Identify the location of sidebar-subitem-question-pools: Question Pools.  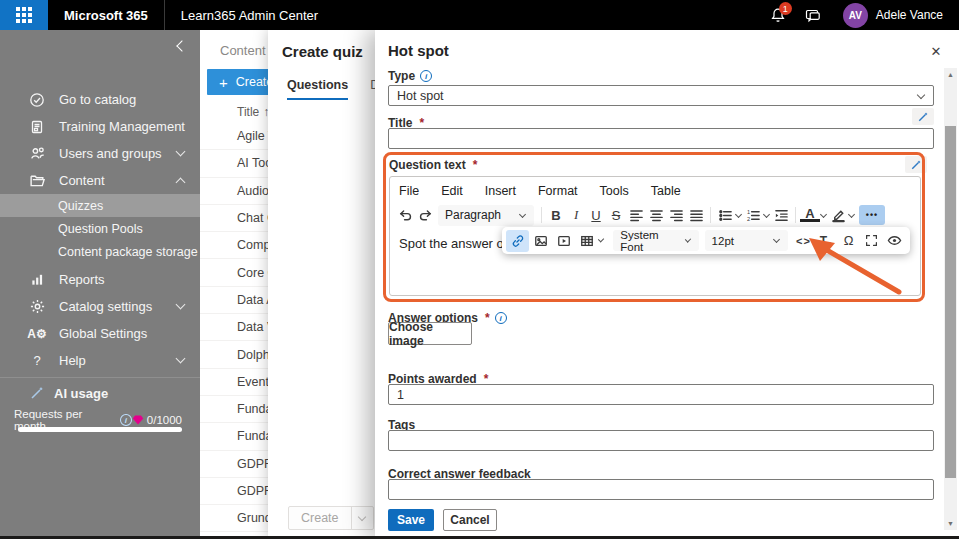
(100, 228).